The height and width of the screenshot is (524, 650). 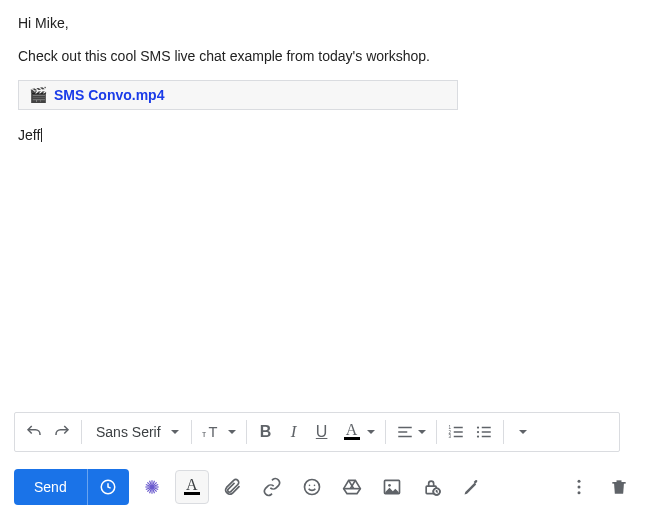 I want to click on pen-icon, so click(x=472, y=487).